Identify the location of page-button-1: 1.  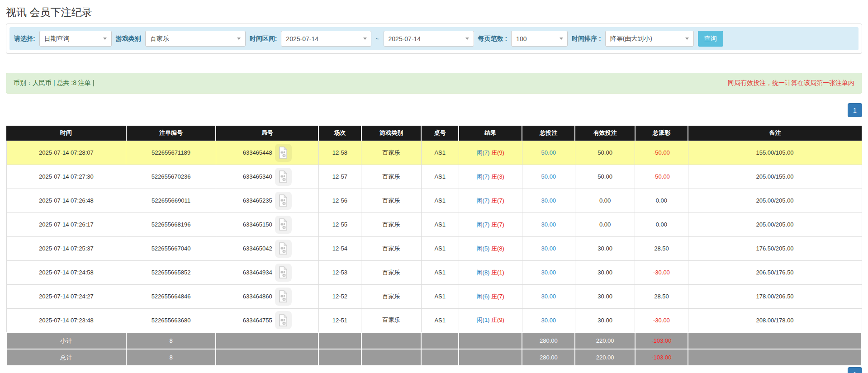
(855, 110).